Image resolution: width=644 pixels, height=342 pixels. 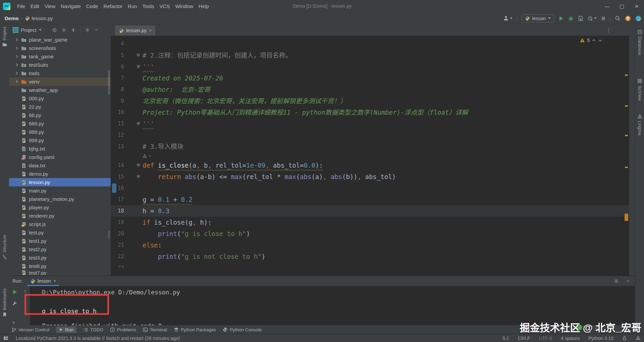 I want to click on tree-item-test-py: test.py, so click(x=60, y=233).